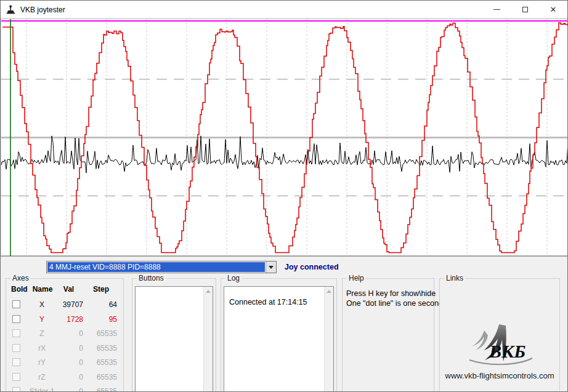 The image size is (568, 392). Describe the element at coordinates (553, 10) in the screenshot. I see `close-icon: ✕` at that location.